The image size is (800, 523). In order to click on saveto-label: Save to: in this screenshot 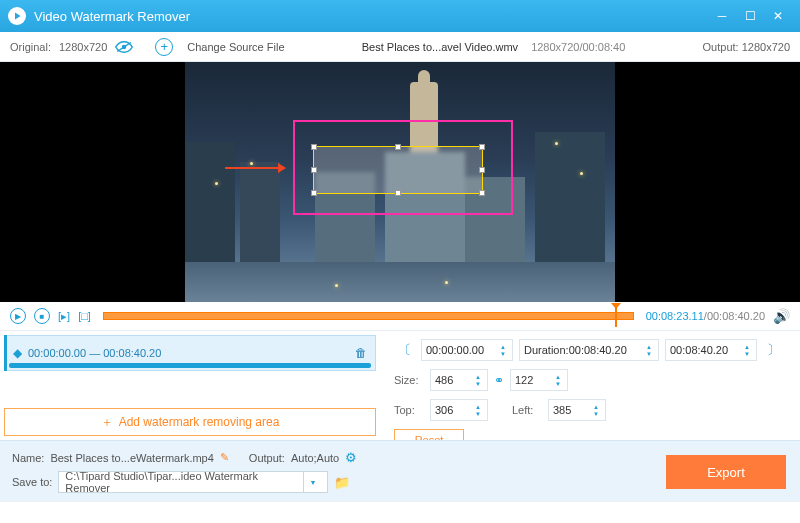, I will do `click(32, 482)`.